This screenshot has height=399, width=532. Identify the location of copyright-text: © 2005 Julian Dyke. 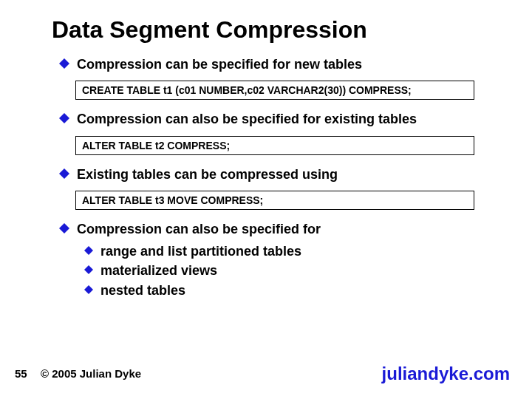
(91, 374).